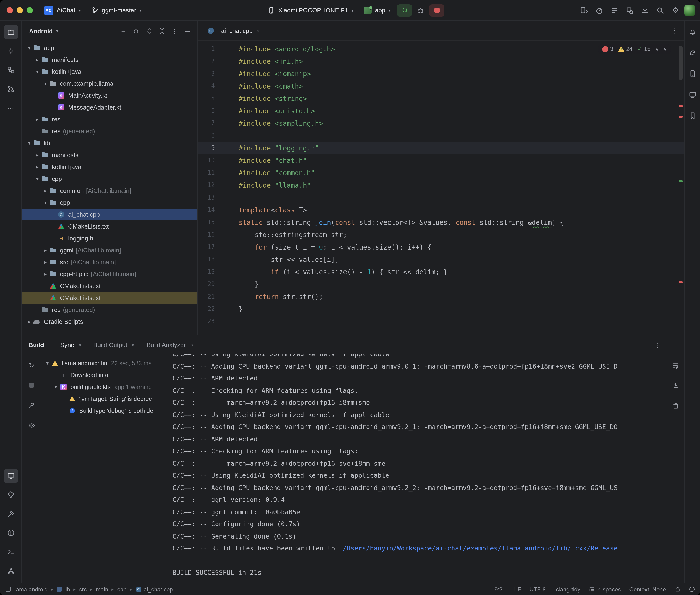  Describe the element at coordinates (110, 238) in the screenshot. I see `tree-item: logging.h` at that location.